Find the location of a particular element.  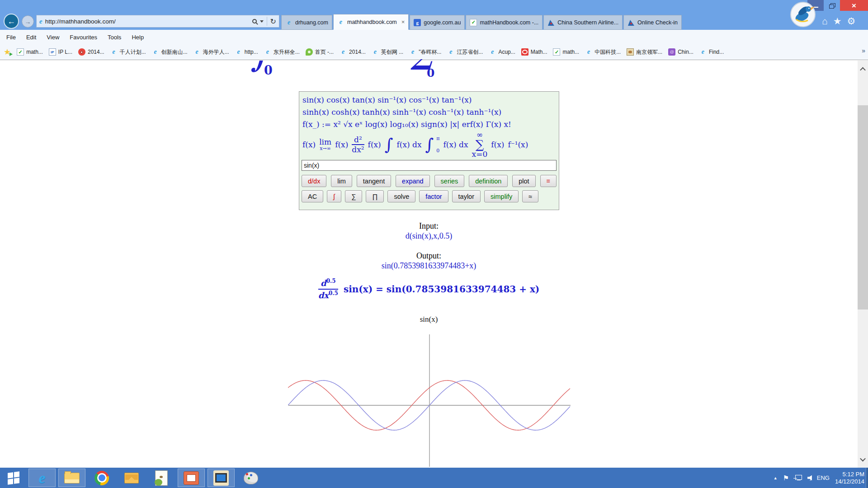

restore-icon is located at coordinates (832, 5).